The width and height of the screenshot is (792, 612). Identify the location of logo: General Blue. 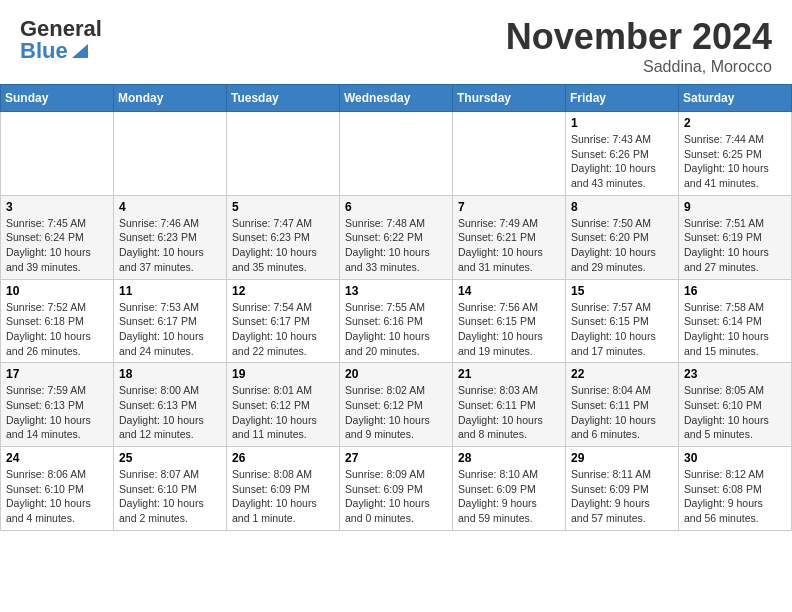
(62, 42).